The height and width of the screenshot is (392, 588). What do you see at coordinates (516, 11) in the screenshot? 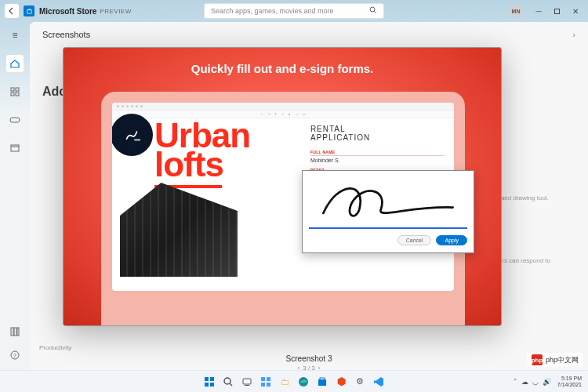
I see `user-avatar: MN` at bounding box center [516, 11].